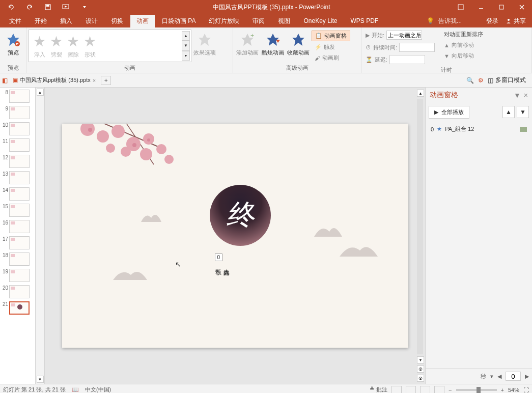  I want to click on settings-icon: ⚙, so click(481, 80).